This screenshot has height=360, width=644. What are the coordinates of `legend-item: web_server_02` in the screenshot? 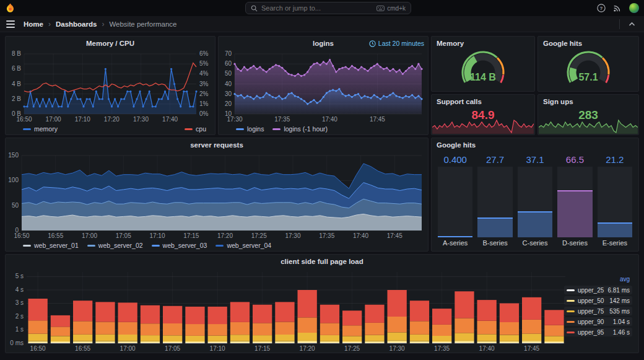 It's located at (115, 245).